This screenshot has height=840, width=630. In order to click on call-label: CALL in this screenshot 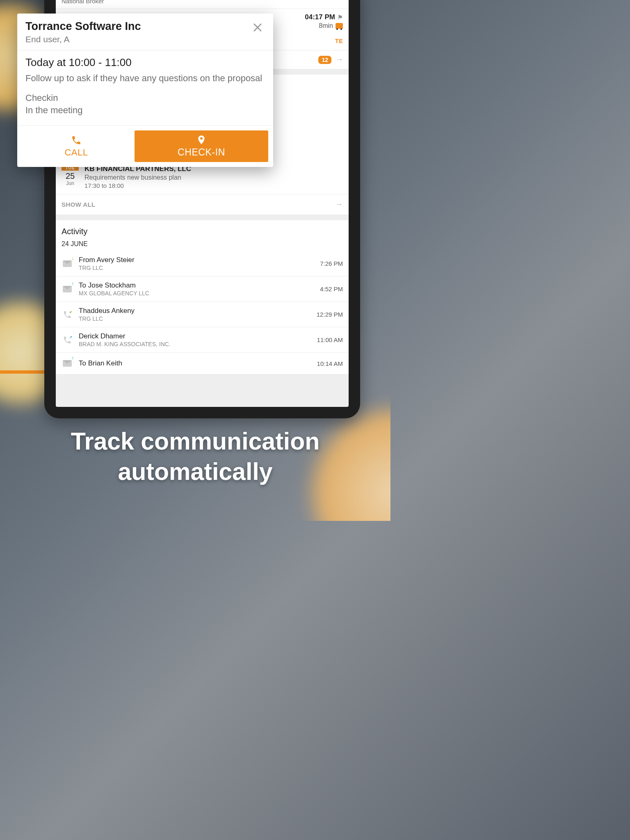, I will do `click(76, 153)`.